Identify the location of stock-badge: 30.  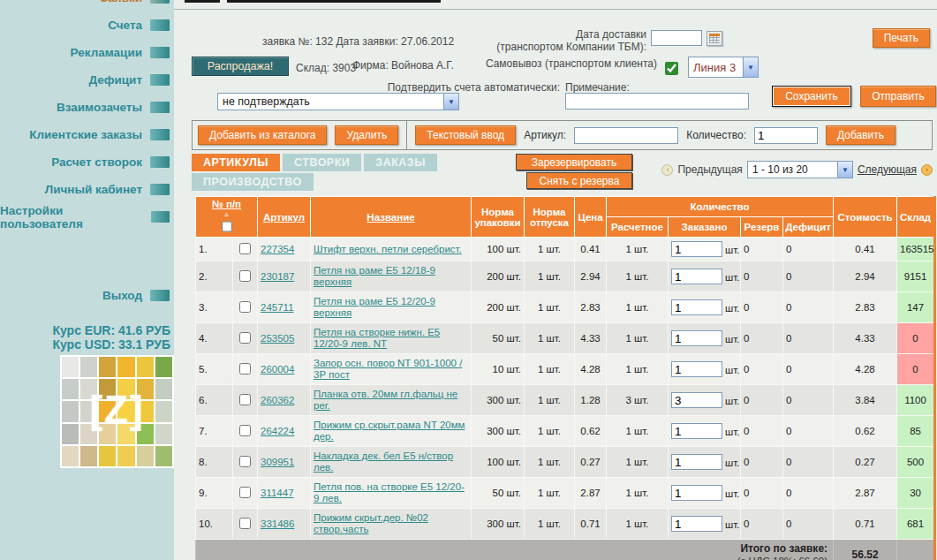
(917, 493).